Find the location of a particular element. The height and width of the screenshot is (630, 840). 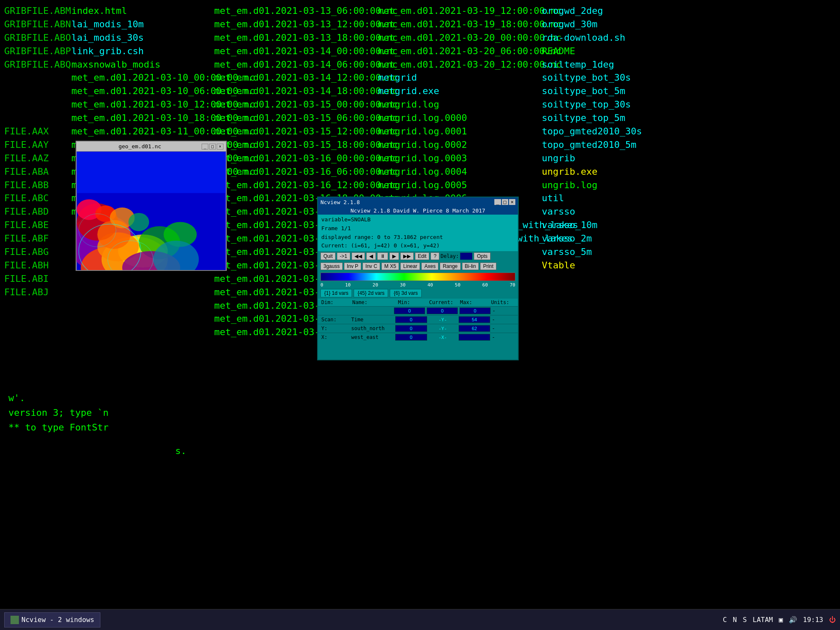

table-row: X: west_east -X- - is located at coordinates (418, 337).